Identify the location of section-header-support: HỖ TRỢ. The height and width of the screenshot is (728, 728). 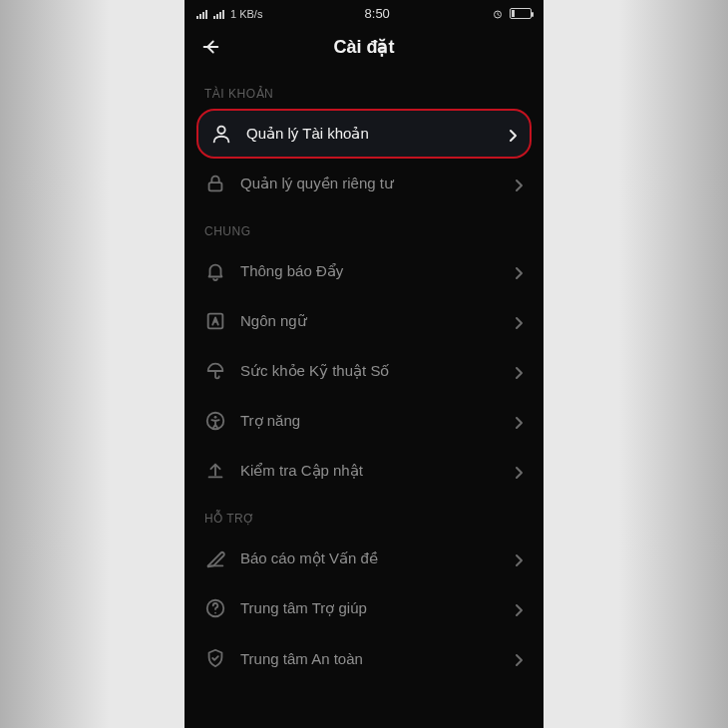
(364, 515).